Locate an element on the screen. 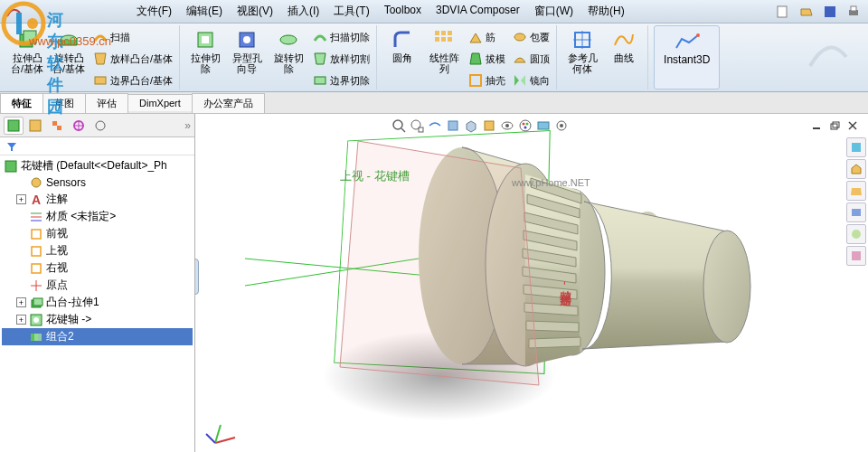 The width and height of the screenshot is (868, 452). tree-sensors: Sensors is located at coordinates (98, 183).